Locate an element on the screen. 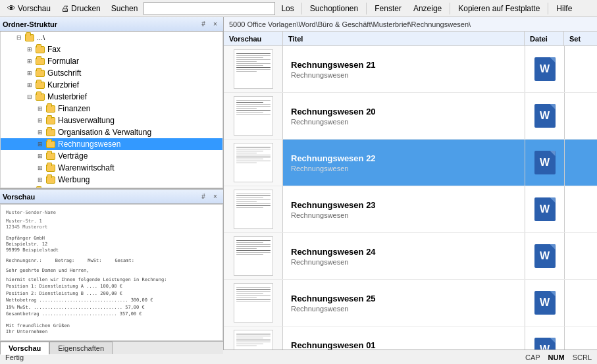 The height and width of the screenshot is (364, 597). tree-label: Werbung is located at coordinates (74, 180).